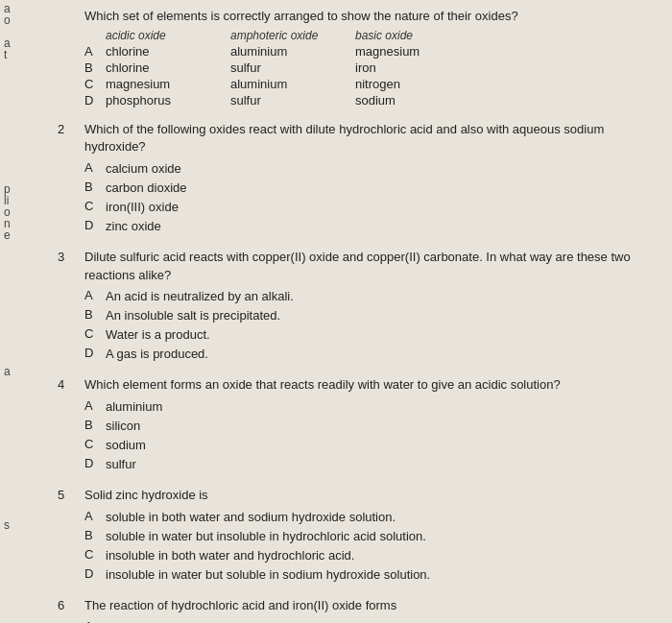  Describe the element at coordinates (383, 407) in the screenshot. I see `q4-text-A: aluminium` at that location.